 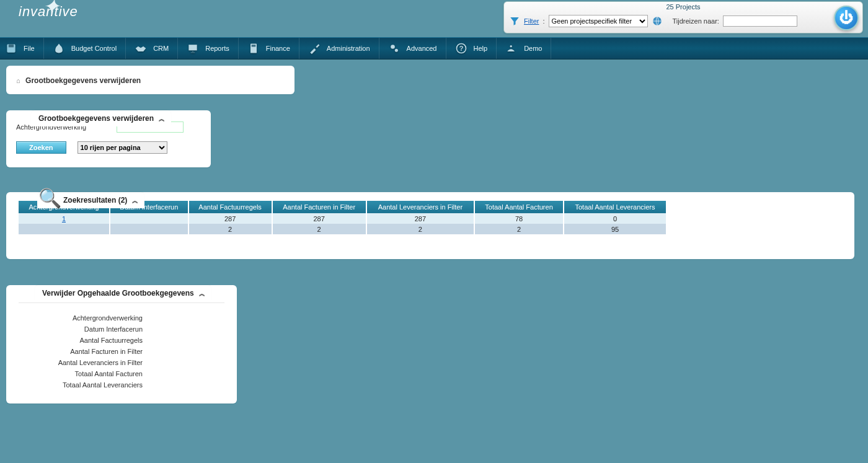 What do you see at coordinates (846, 18) in the screenshot?
I see `power-button: ⏻` at bounding box center [846, 18].